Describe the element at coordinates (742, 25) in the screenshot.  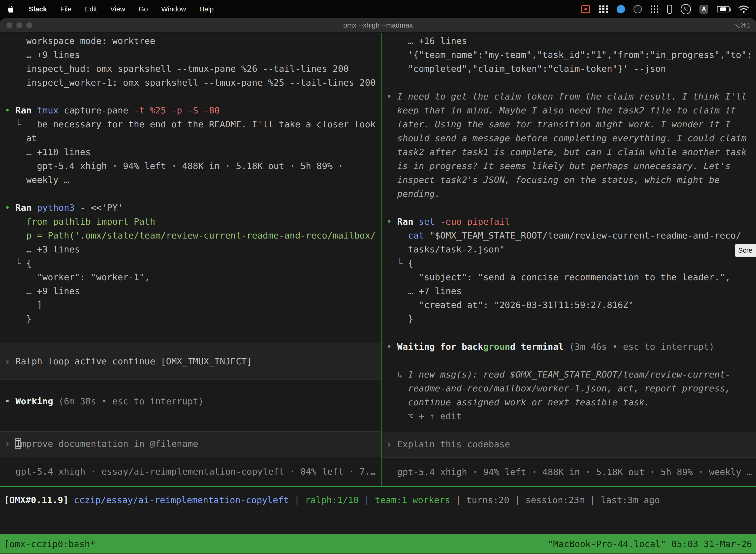
I see `window-shortcut-hint: ⌥⌘1` at that location.